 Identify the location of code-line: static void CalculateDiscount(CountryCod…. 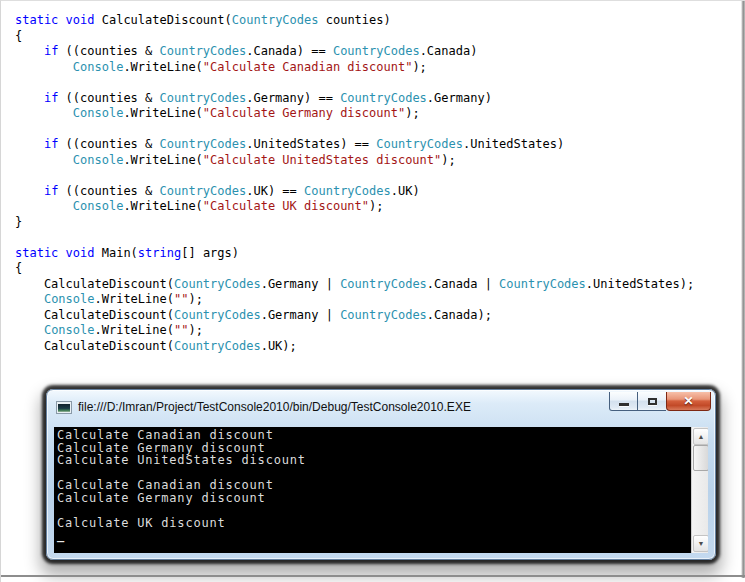
(370, 21).